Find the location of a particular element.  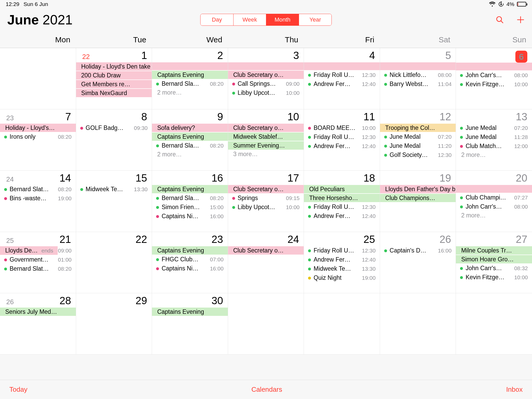

day-cell: 10Club Secretary o…Midweek Stablef…Summe… is located at coordinates (266, 140).